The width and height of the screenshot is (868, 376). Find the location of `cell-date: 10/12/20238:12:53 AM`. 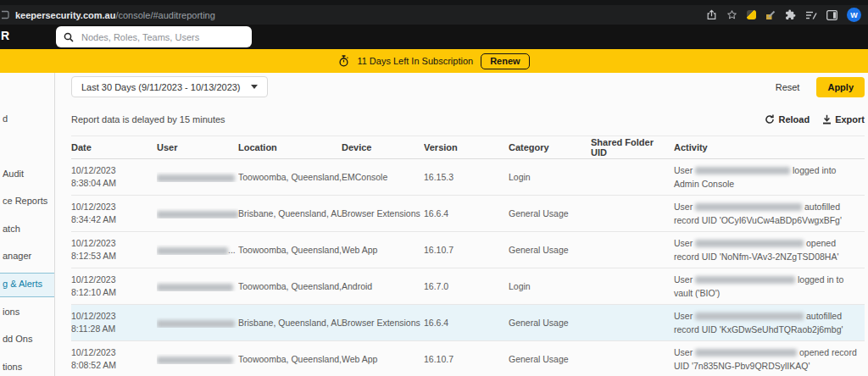

cell-date: 10/12/20238:12:53 AM is located at coordinates (114, 250).